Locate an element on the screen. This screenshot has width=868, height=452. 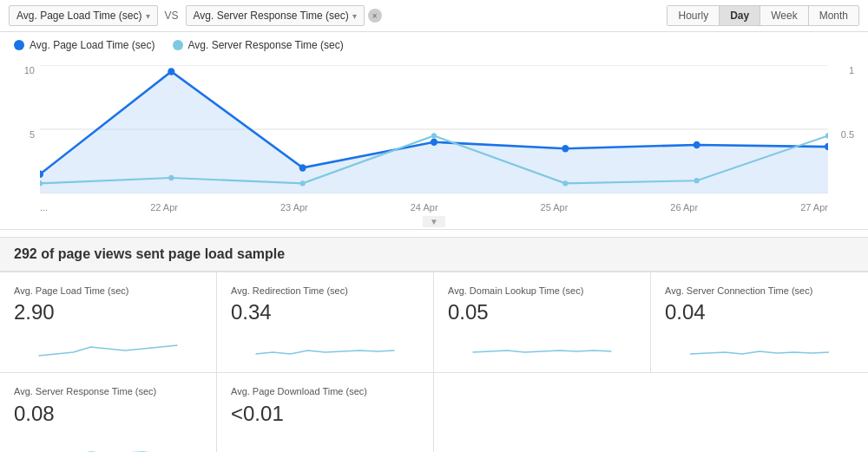
metric-card-0: Avg. Page Load Time (sec) 2.90 is located at coordinates (108, 323).